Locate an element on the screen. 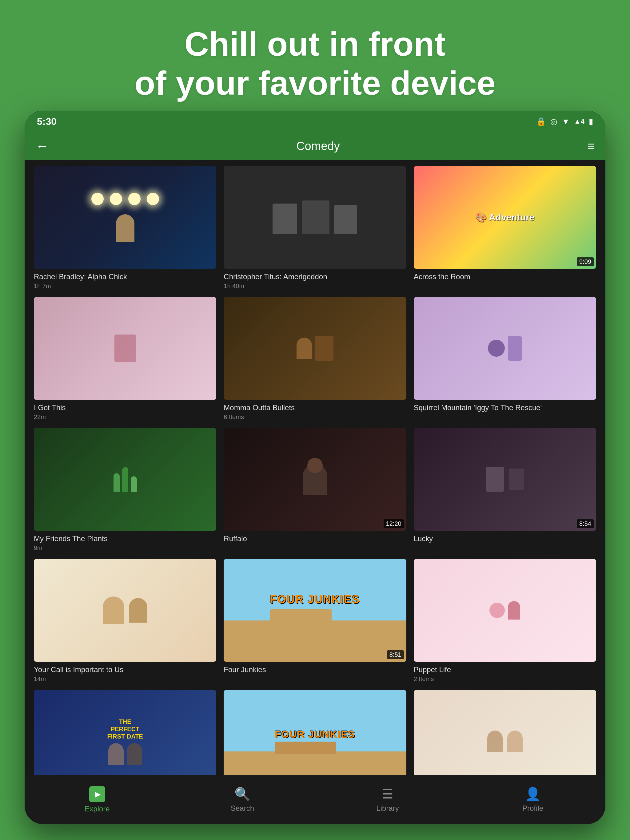 This screenshot has height=840, width=630. thumbnail: FOUR JUNKIES is located at coordinates (315, 732).